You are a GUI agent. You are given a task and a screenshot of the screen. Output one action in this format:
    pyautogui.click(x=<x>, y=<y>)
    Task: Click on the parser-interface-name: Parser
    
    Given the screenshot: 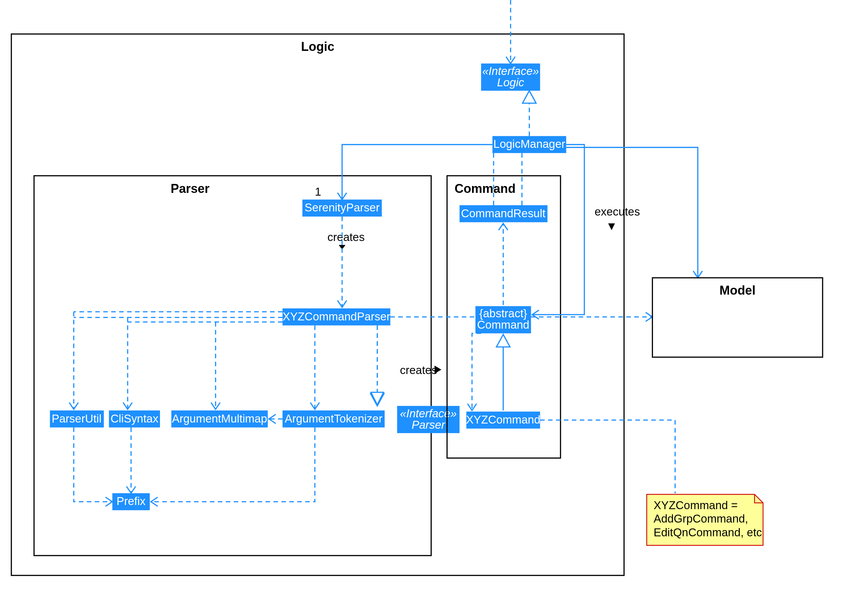 What is the action you would take?
    pyautogui.click(x=429, y=425)
    